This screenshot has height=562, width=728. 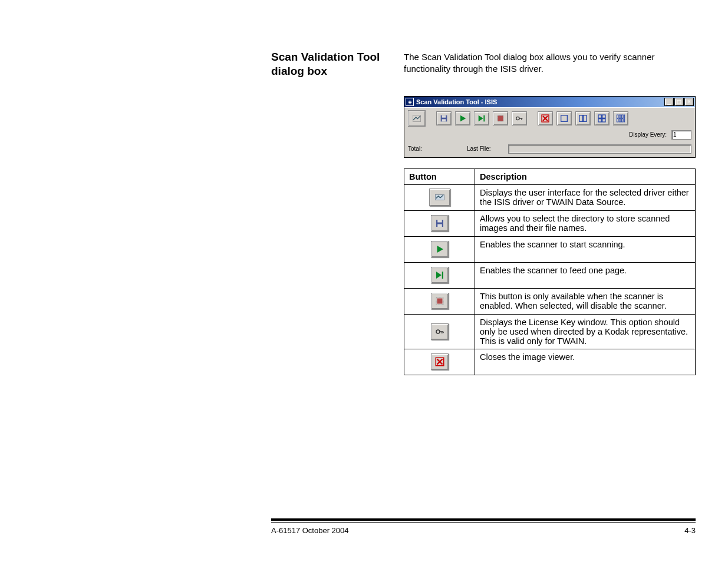 I want to click on table-header-description: Description, so click(x=585, y=177).